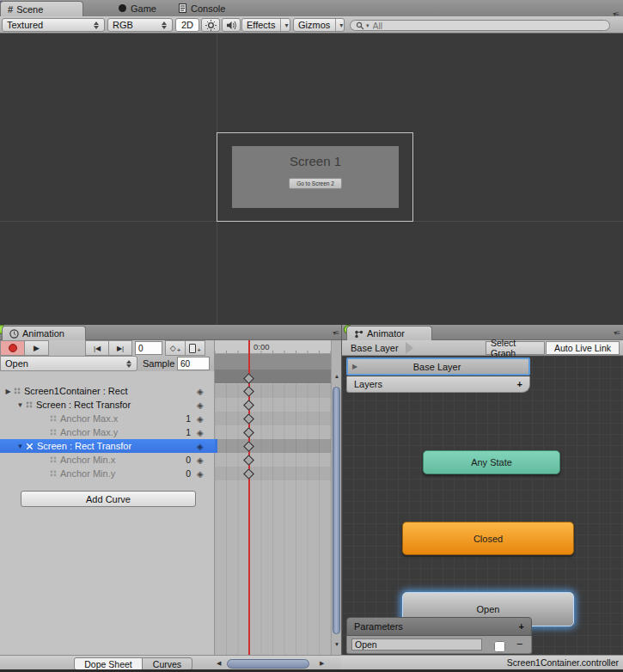  Describe the element at coordinates (175, 348) in the screenshot. I see `add-keyframe-button: ◇+` at that location.